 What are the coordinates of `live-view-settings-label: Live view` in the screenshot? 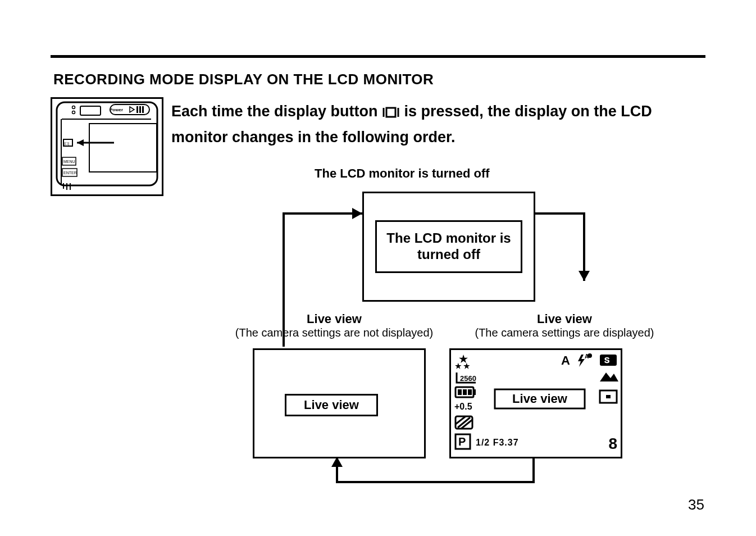 It's located at (540, 399).